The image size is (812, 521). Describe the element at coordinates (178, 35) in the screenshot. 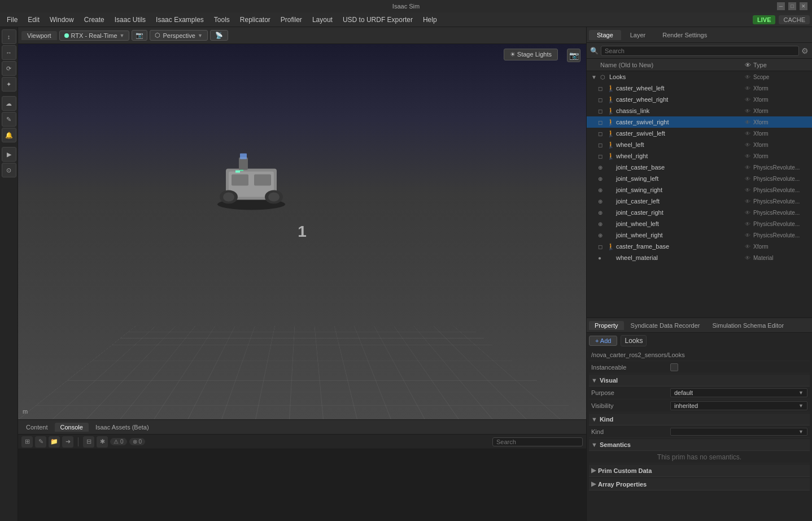

I see `perspective-button: ⬡ Perspective ▼` at that location.